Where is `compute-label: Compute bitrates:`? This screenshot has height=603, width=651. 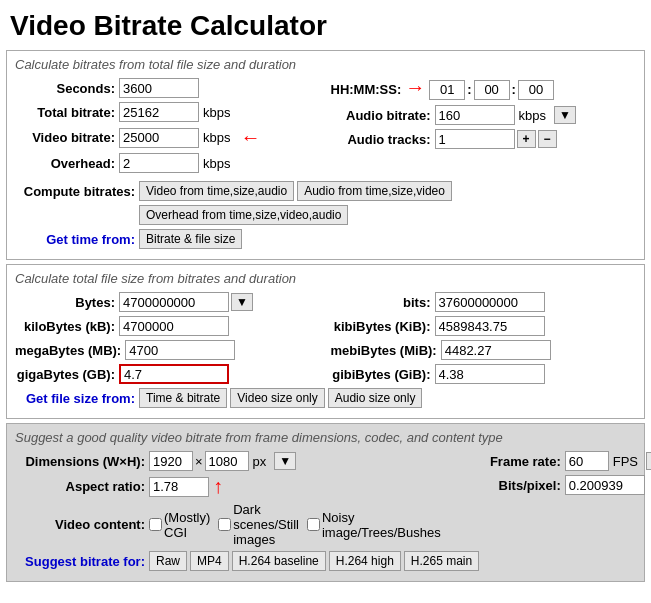
compute-label: Compute bitrates: is located at coordinates (75, 192).